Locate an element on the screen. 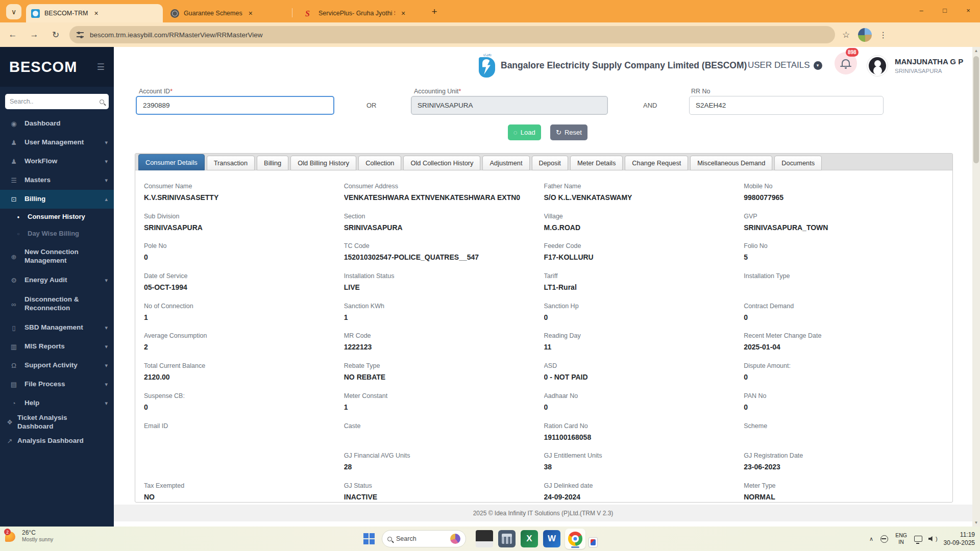 This screenshot has height=551, width=980. sidebar-item: ❖ Ticket Analysis Dashboard is located at coordinates (57, 422).